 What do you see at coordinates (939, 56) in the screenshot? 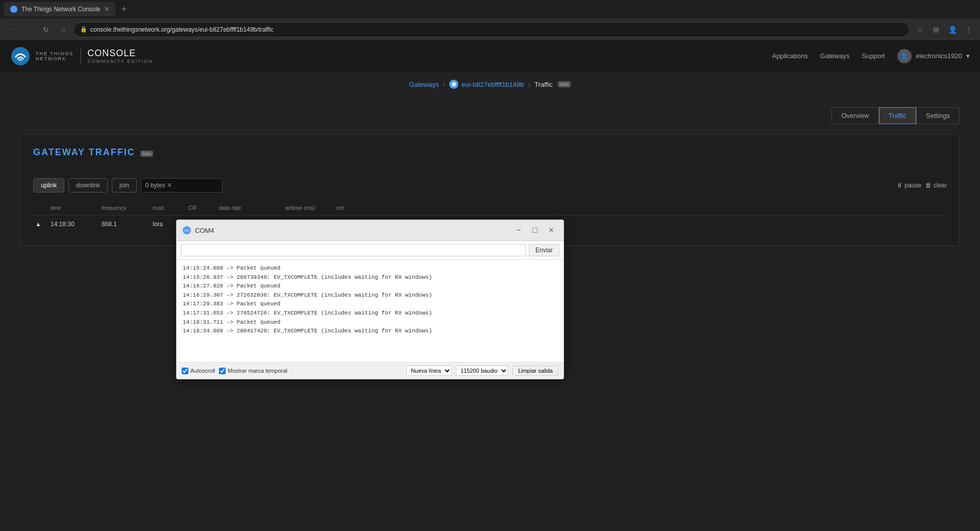
I see `user-name: electronics1920` at bounding box center [939, 56].